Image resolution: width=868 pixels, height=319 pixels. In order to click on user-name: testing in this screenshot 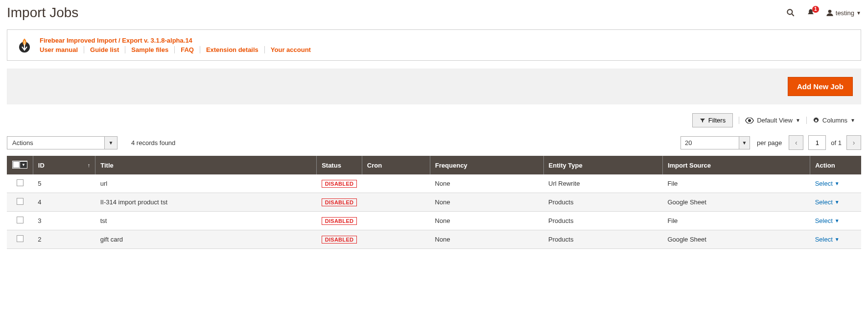, I will do `click(845, 13)`.